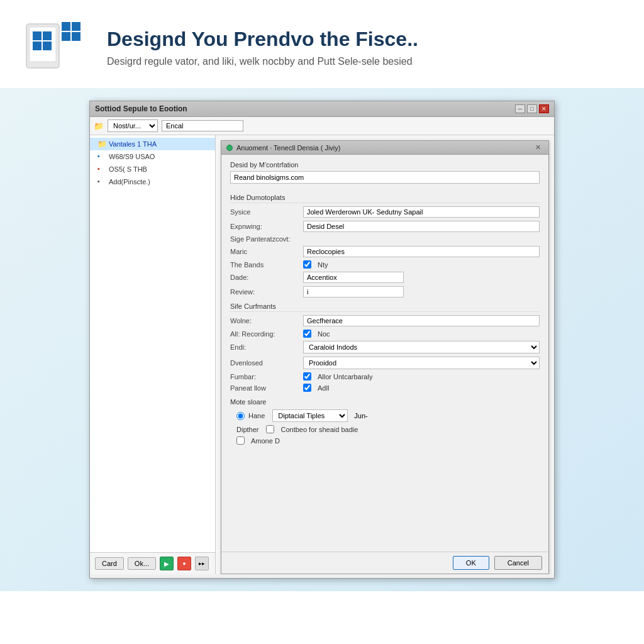 The height and width of the screenshot is (644, 644). Describe the element at coordinates (248, 430) in the screenshot. I see `dipther-label: Dipther` at that location.